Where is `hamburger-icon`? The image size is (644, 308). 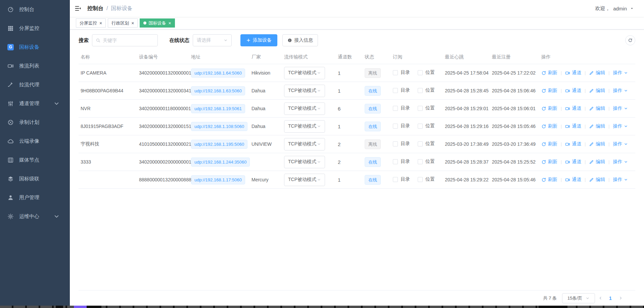 hamburger-icon is located at coordinates (78, 8).